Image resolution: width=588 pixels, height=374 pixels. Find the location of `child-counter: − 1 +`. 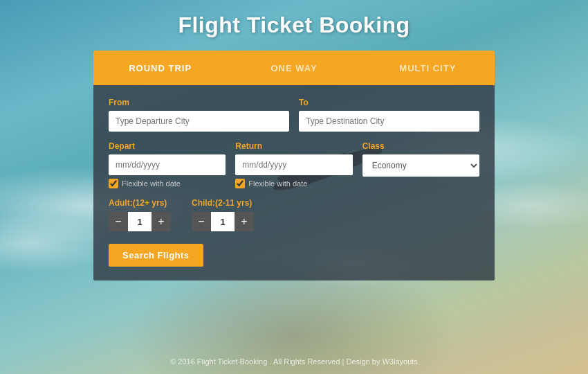

child-counter: − 1 + is located at coordinates (223, 222).